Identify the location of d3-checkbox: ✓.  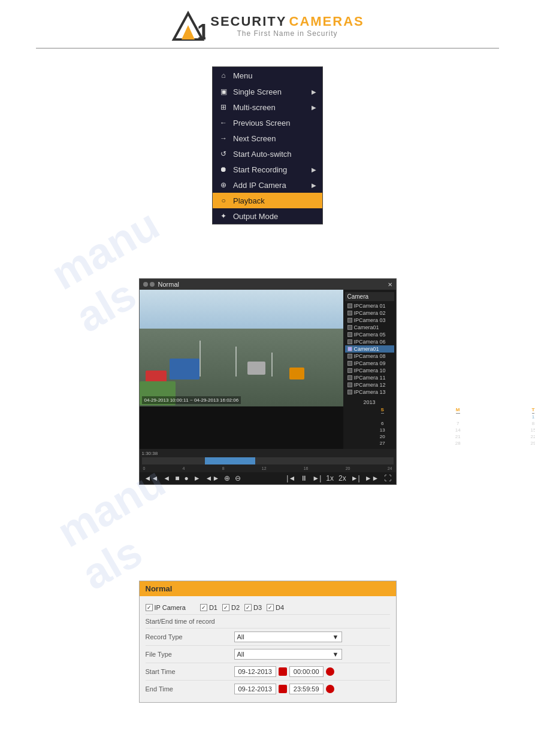
(248, 608).